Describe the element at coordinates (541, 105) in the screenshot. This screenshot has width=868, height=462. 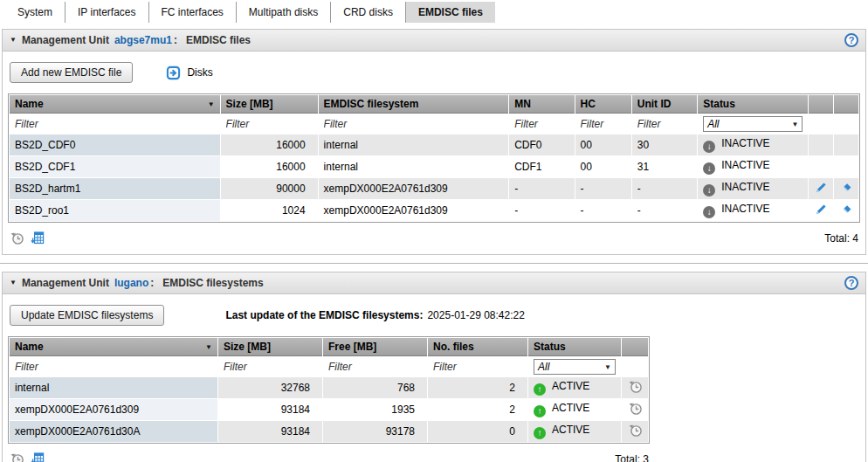
I see `col-header-mn: MN` at that location.